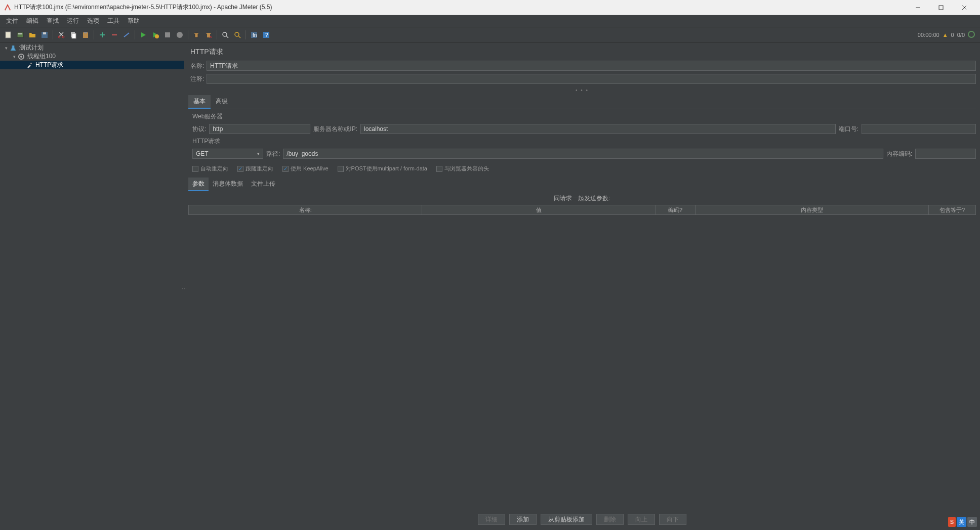 Image resolution: width=980 pixels, height=530 pixels. I want to click on copy-icon, so click(73, 35).